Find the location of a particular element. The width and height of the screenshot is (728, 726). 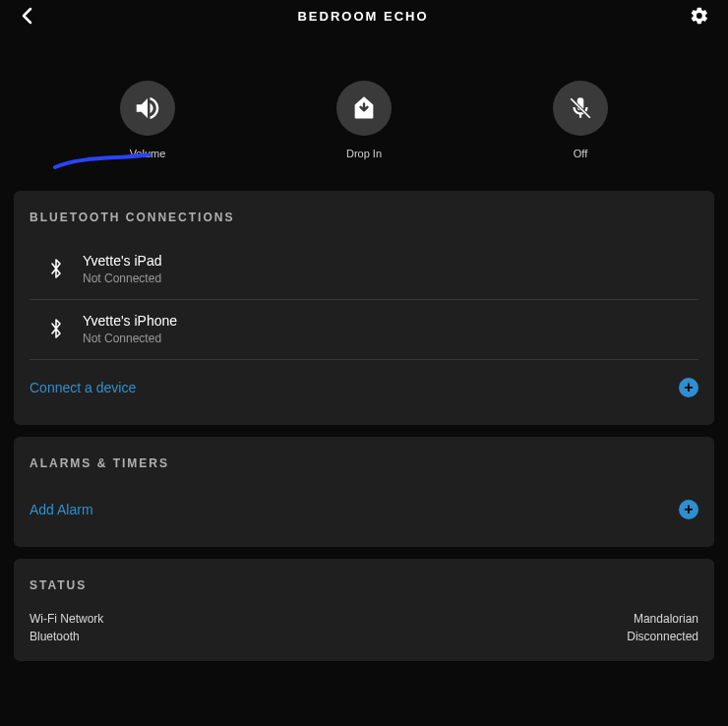

header: BEDROOM ECHO is located at coordinates (364, 16).